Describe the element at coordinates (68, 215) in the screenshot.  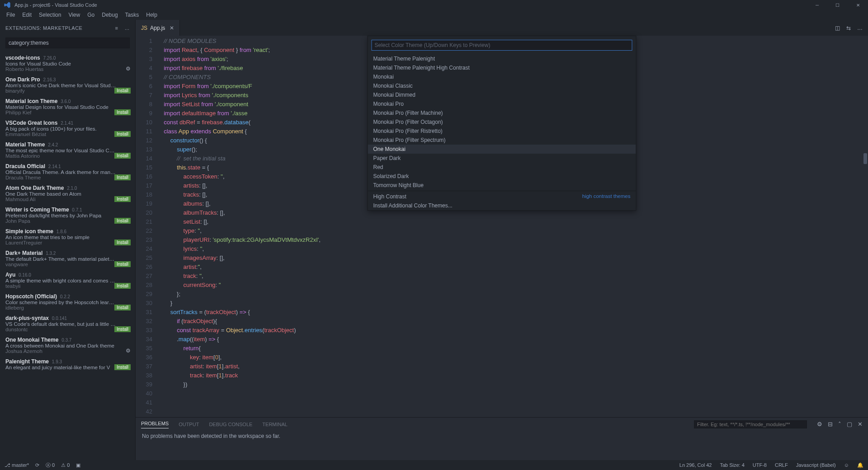
I see `extension-item: Winter is Coming Theme 0.7.1Preferred da…` at that location.